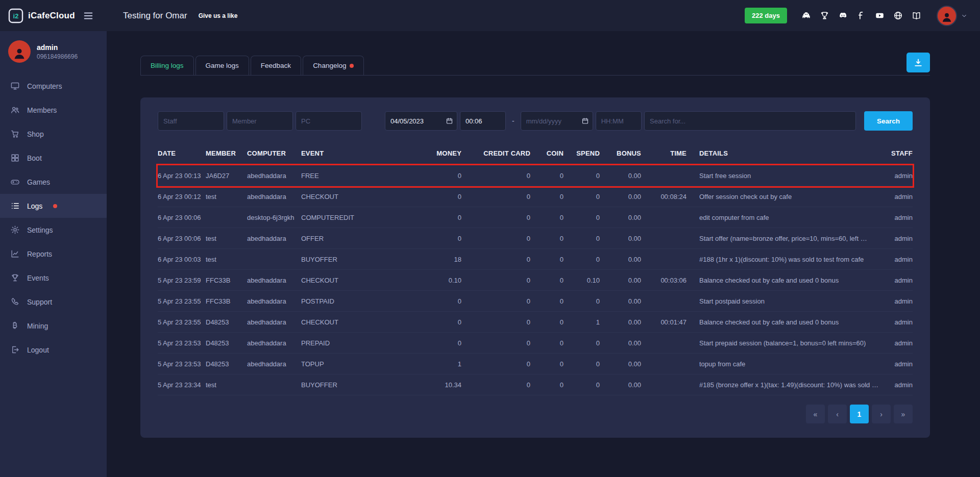  What do you see at coordinates (35, 206) in the screenshot?
I see `sidebar-item-label: Logs` at bounding box center [35, 206].